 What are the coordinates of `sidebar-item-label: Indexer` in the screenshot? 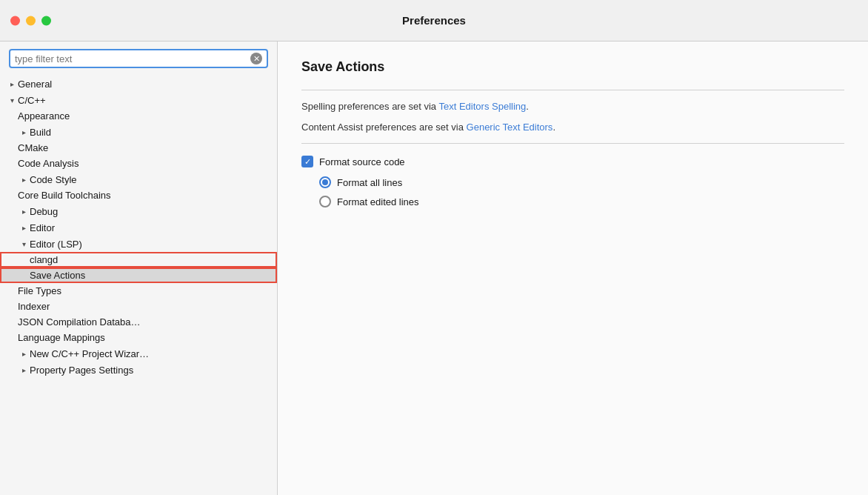 It's located at (34, 307).